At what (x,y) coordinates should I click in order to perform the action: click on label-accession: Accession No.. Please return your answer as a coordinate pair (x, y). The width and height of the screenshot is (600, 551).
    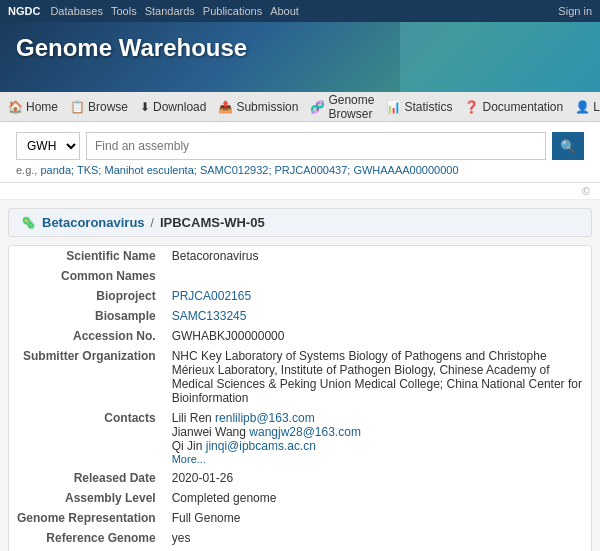
    Looking at the image, I should click on (86, 336).